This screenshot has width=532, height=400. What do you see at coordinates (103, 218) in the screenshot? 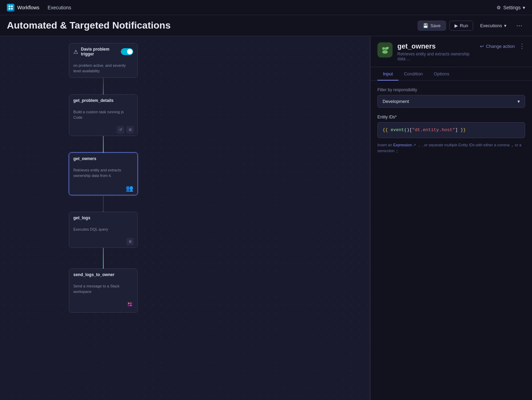
I see `logs-title: get_logs` at bounding box center [103, 218].